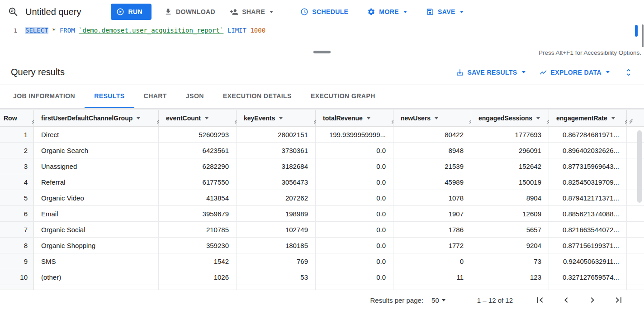 Image resolution: width=644 pixels, height=310 pixels. Describe the element at coordinates (588, 245) in the screenshot. I see `table-cell: 0.877156199371...` at that location.